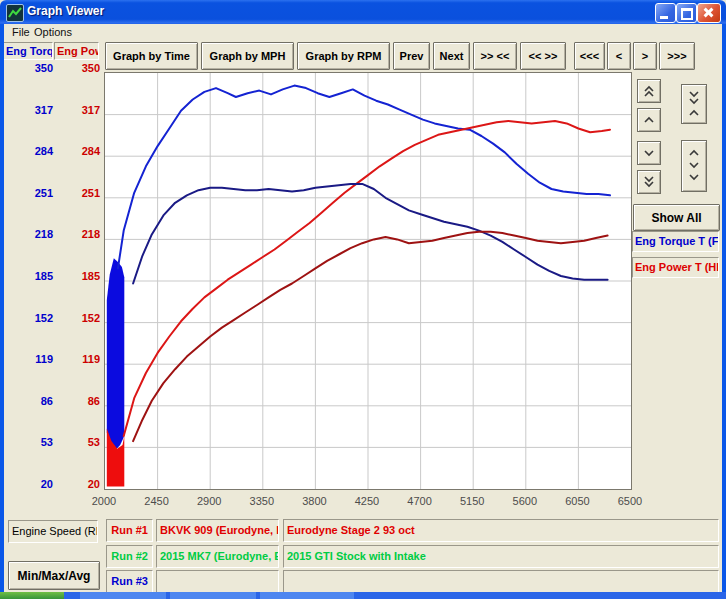 The height and width of the screenshot is (599, 726). Describe the element at coordinates (649, 153) in the screenshot. I see `chevron-down-icon` at that location.